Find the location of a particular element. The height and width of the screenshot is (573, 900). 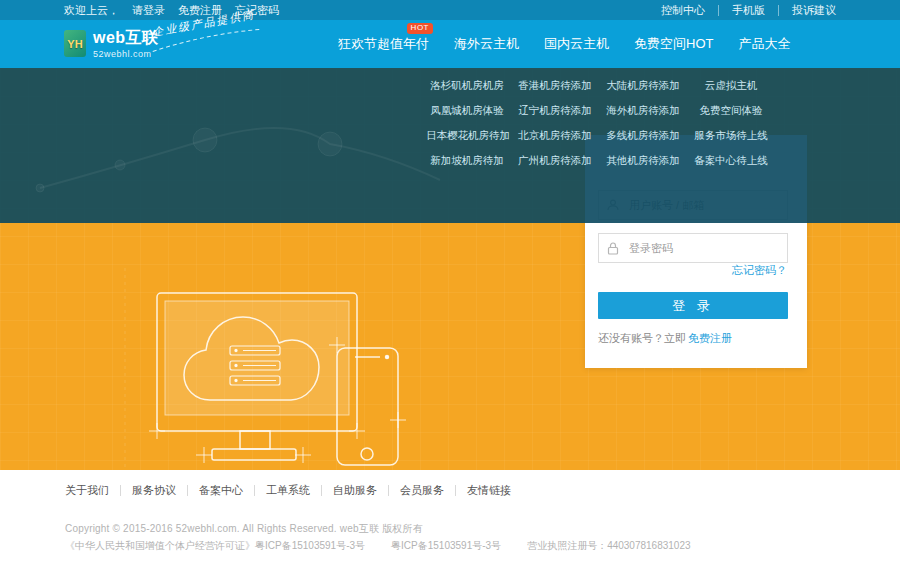

footer-link-selfservice: 自助服务 is located at coordinates (356, 490).